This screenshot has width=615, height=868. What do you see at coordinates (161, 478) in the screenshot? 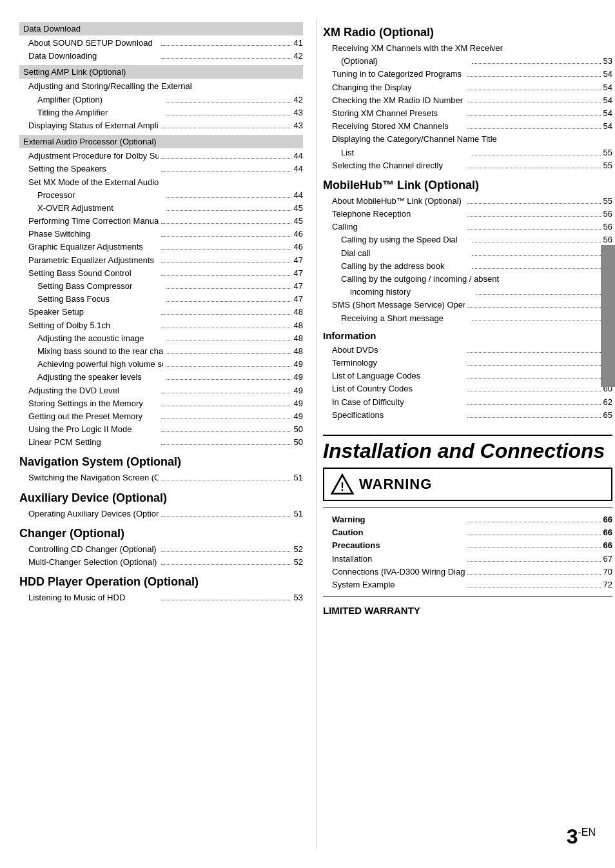
I see `toc-entry-nav-switching: Switching the Navigation Screen (Optiona…` at bounding box center [161, 478].